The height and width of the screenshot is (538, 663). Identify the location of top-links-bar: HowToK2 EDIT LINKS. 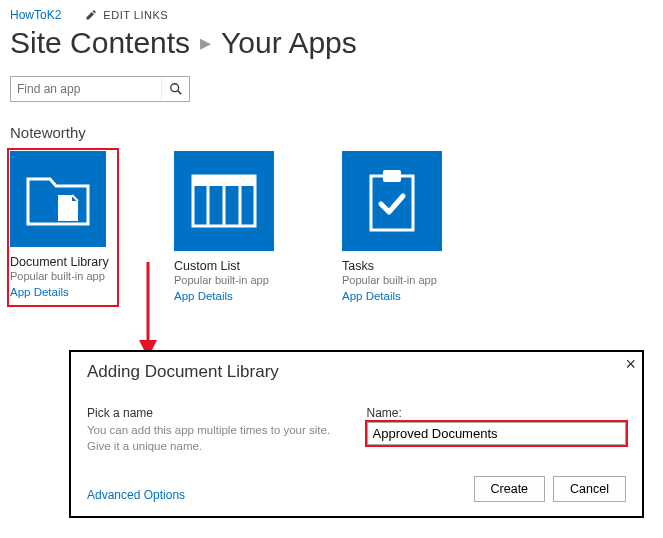
(332, 15).